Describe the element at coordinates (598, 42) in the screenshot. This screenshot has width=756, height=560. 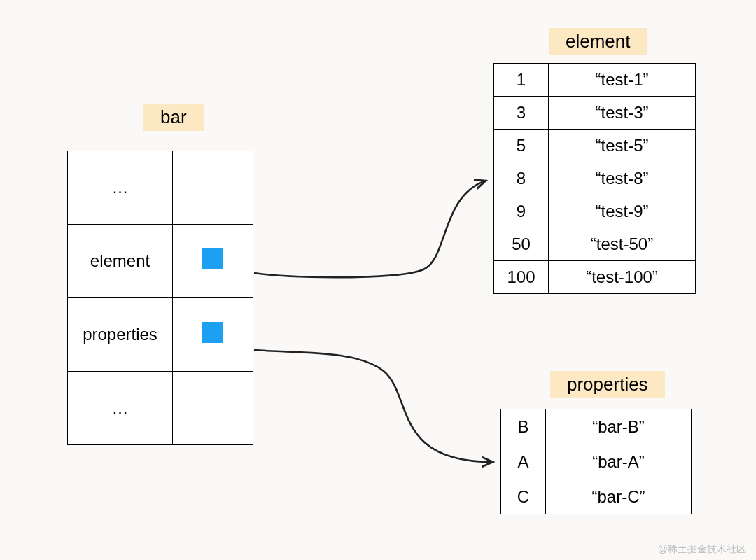
I see `element-title-label: element` at that location.